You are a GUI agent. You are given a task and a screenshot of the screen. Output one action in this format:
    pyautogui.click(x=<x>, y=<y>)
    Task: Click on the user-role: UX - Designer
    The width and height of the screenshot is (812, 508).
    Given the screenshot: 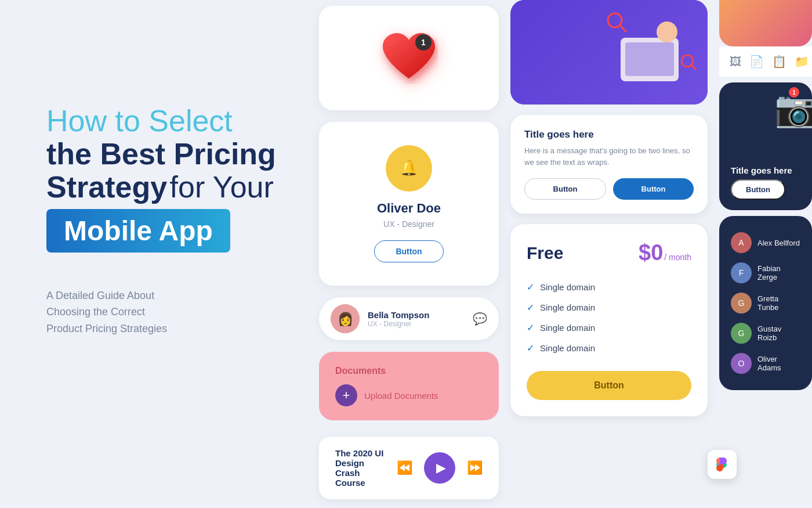 What is the action you would take?
    pyautogui.click(x=416, y=324)
    